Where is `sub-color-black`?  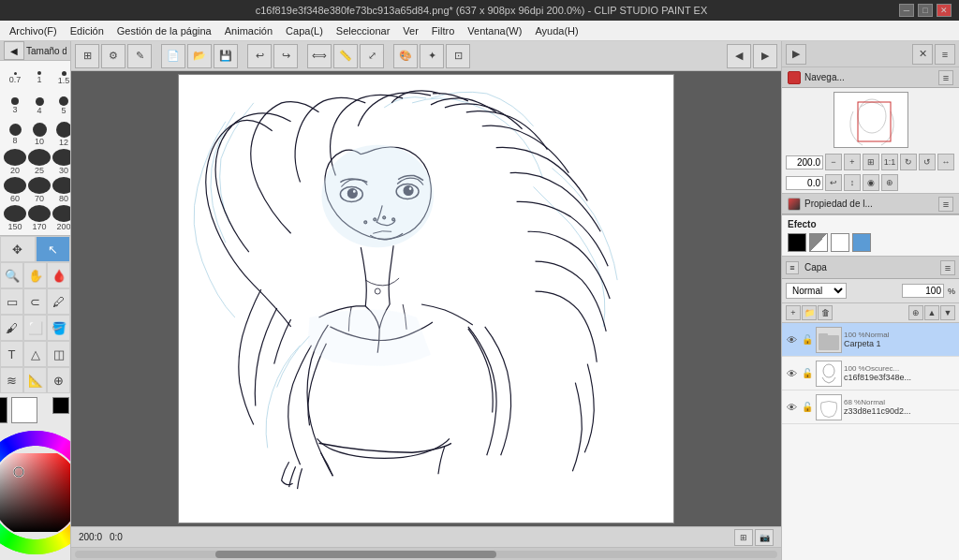
sub-color-black is located at coordinates (61, 405).